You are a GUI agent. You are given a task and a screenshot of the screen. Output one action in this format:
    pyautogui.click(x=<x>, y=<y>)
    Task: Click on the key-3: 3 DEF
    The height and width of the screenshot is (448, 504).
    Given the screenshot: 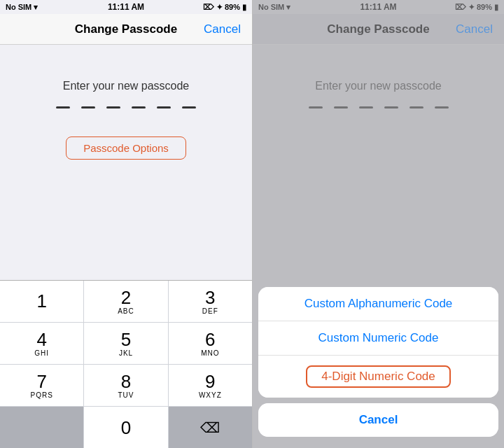 What is the action you would take?
    pyautogui.click(x=210, y=301)
    